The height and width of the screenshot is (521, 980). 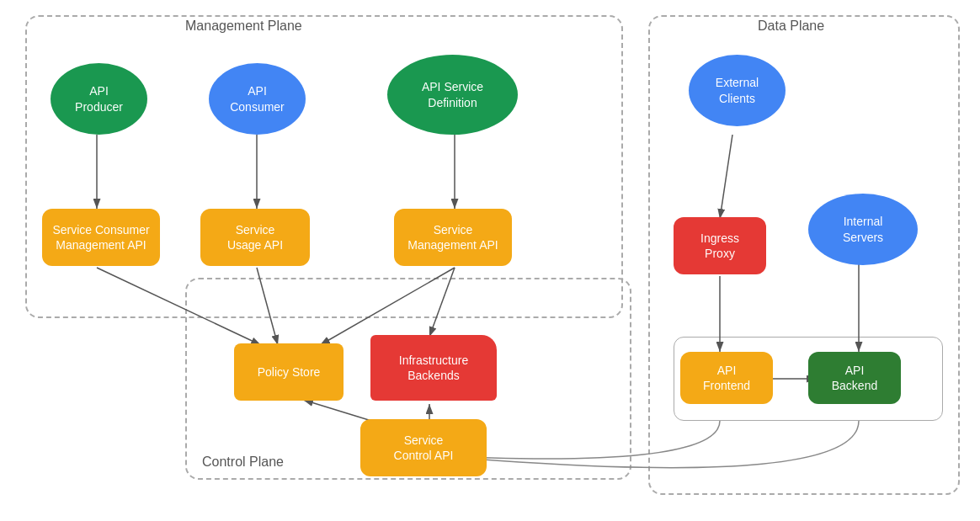 I want to click on external-clients-node: External Clients, so click(x=738, y=91).